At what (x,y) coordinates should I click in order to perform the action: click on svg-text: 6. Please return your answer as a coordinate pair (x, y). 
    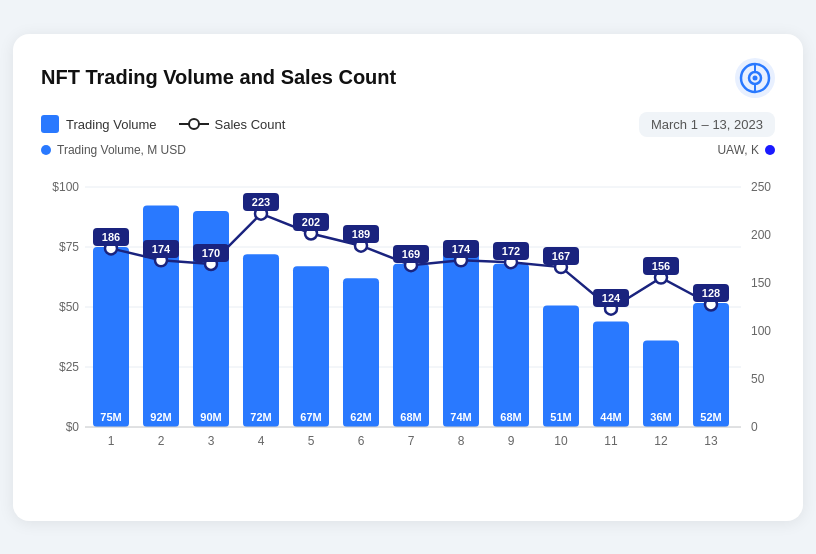
    Looking at the image, I should click on (362, 441).